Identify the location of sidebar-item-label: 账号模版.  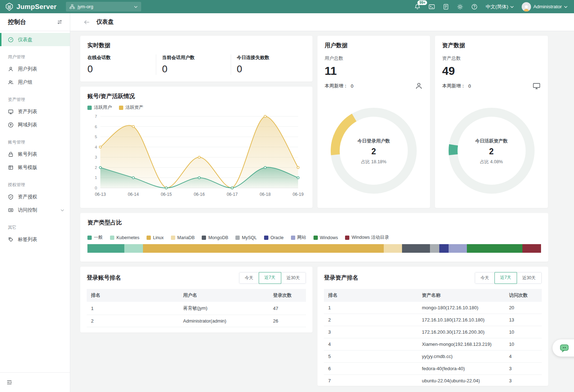
(28, 168).